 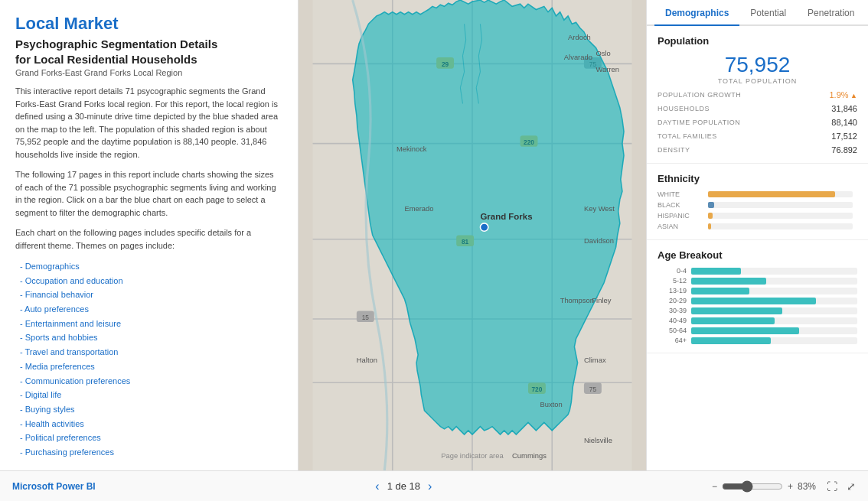 I want to click on tab-demographics: Demographics, so click(x=697, y=13).